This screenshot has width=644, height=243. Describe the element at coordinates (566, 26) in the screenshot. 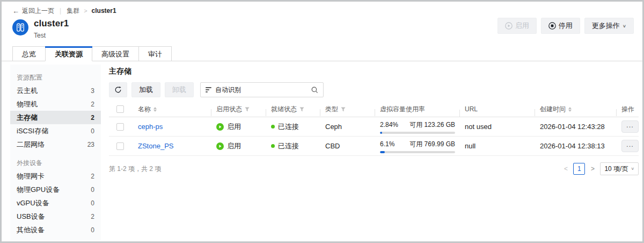

I see `header-actions: 启用 停用 更多操作 ∨` at that location.